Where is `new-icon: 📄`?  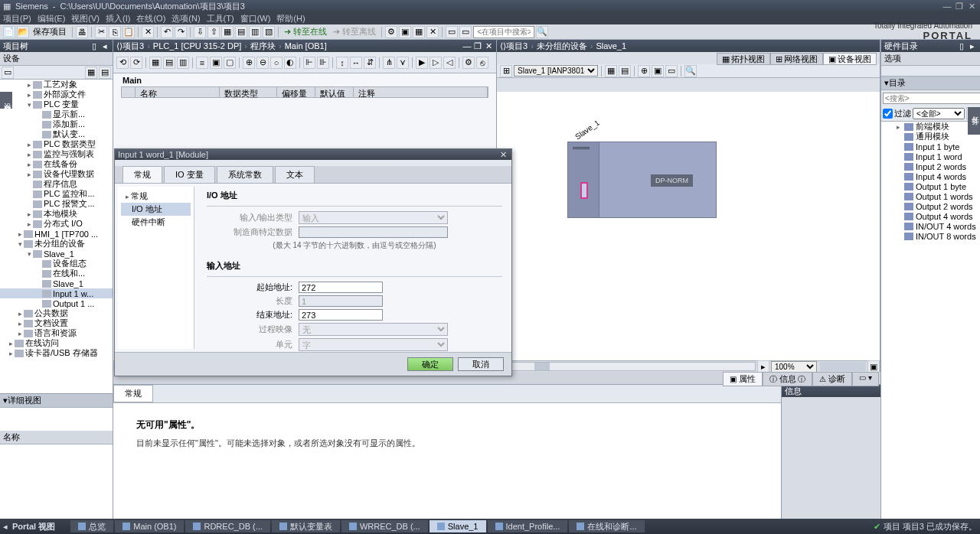
new-icon: 📄 is located at coordinates (9, 32).